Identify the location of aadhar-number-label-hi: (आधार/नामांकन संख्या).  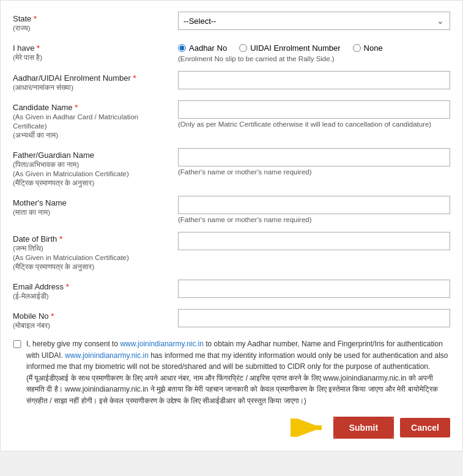
(43, 87).